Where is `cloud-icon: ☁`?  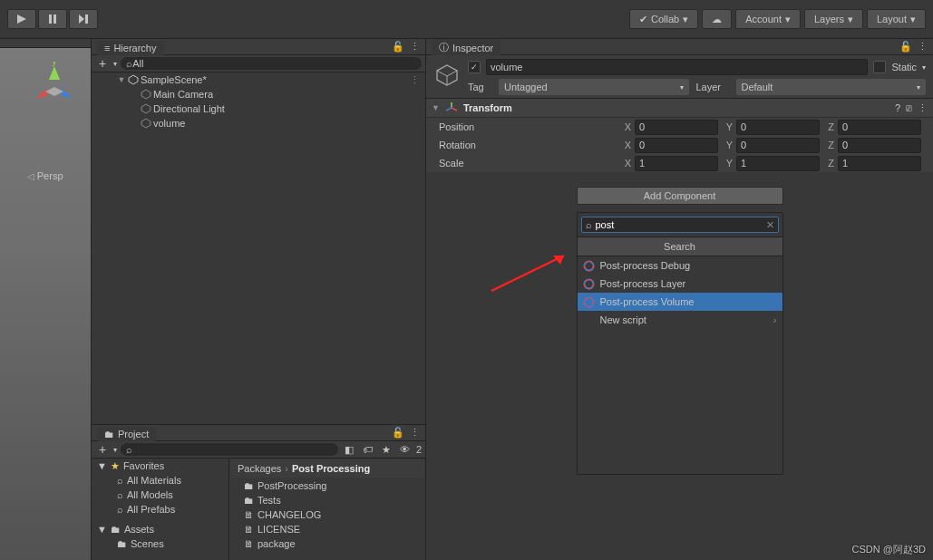
cloud-icon: ☁ is located at coordinates (716, 20).